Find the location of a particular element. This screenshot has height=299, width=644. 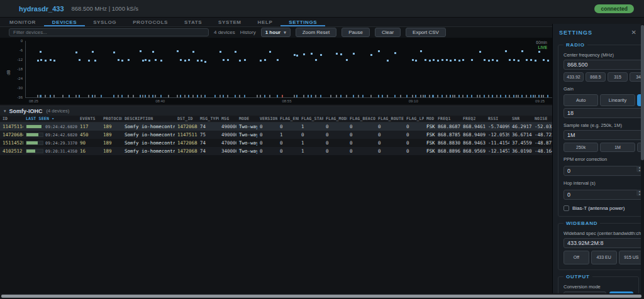

panel-scrollbar-thumb is located at coordinates (643, 93).